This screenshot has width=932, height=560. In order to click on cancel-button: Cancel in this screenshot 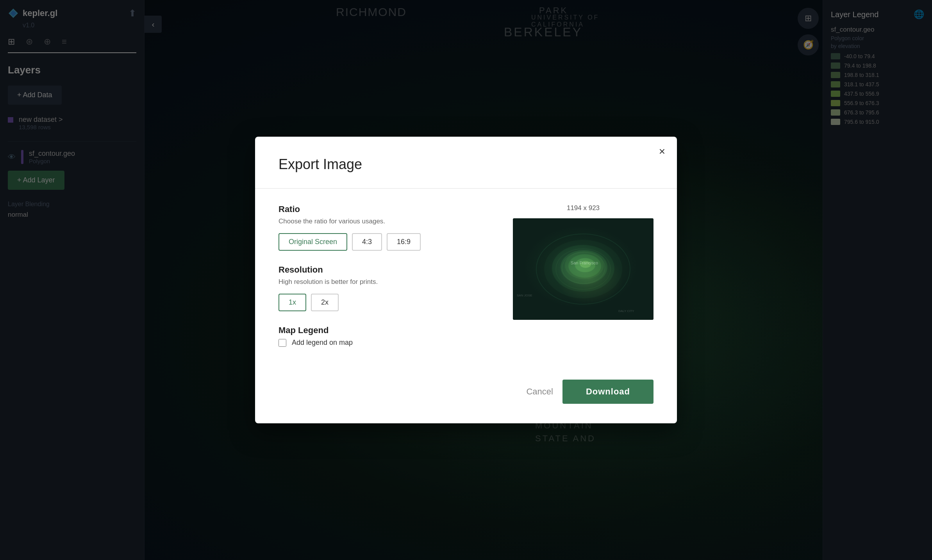, I will do `click(539, 392)`.